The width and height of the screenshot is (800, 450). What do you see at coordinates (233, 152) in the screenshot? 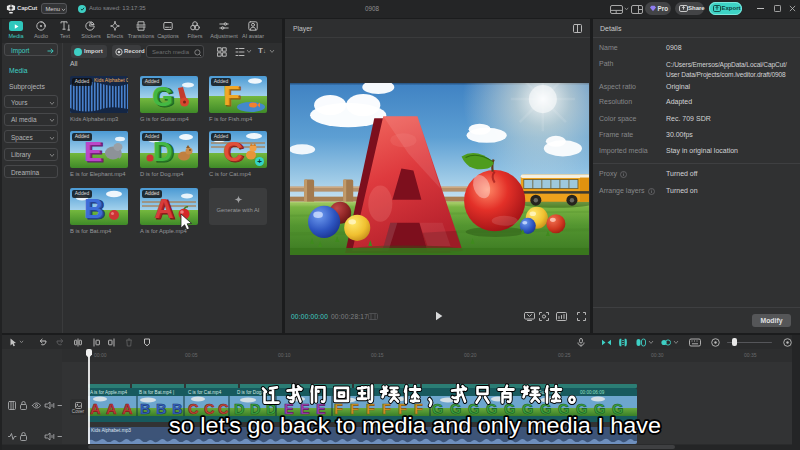
I see `svg-text: C` at bounding box center [233, 152].